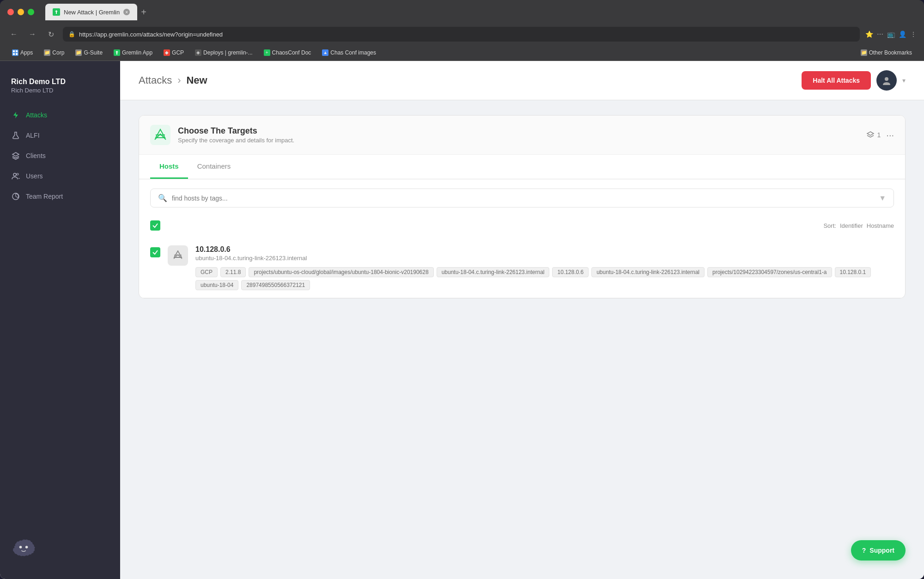  What do you see at coordinates (881, 226) in the screenshot?
I see `sort-hostname: Hostname` at bounding box center [881, 226].